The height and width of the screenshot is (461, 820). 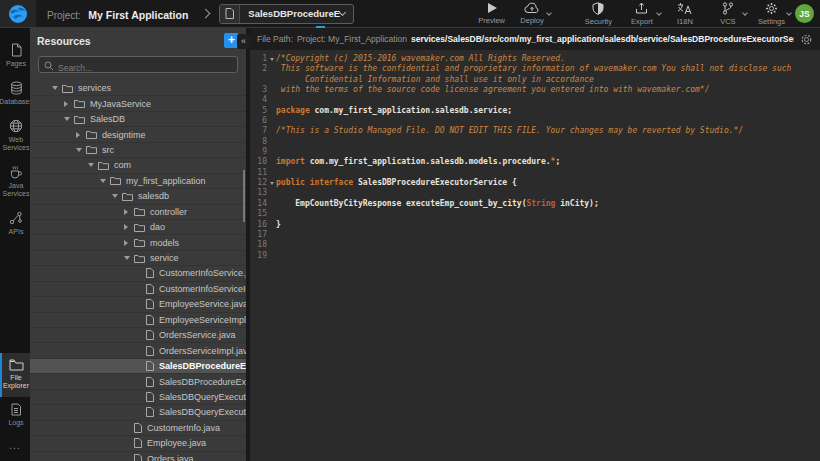 I want to click on preview-button: Preview, so click(x=492, y=14).